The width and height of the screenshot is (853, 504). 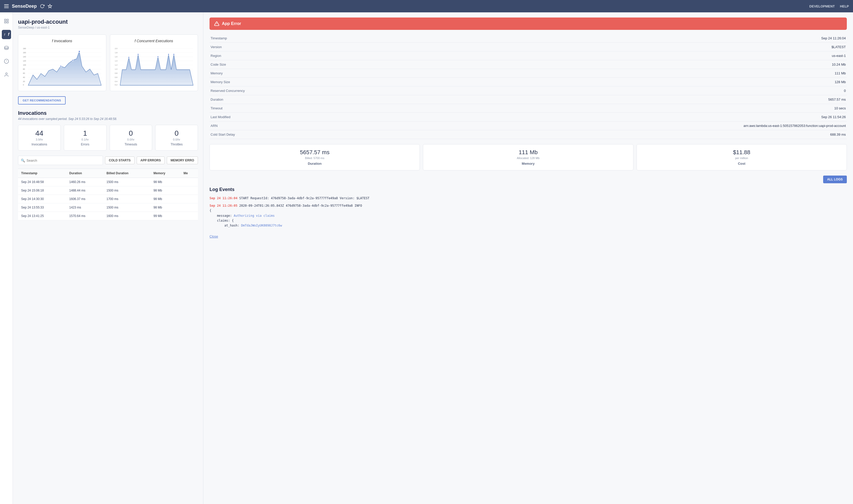 I want to click on metric-cards-row: 5657.57 ms Billed: 5700 ms Duration 111 …, so click(x=528, y=157).